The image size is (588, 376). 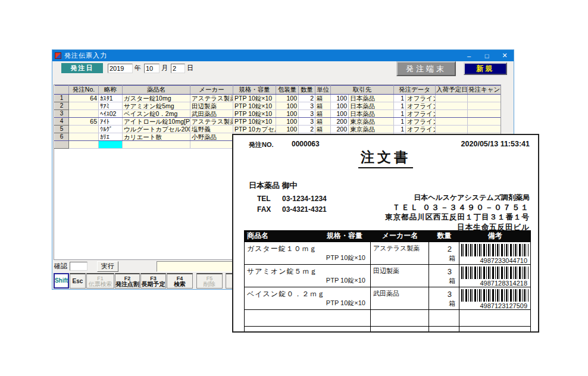 What do you see at coordinates (426, 69) in the screenshot?
I see `order-terminal-button: 発注端末` at bounding box center [426, 69].